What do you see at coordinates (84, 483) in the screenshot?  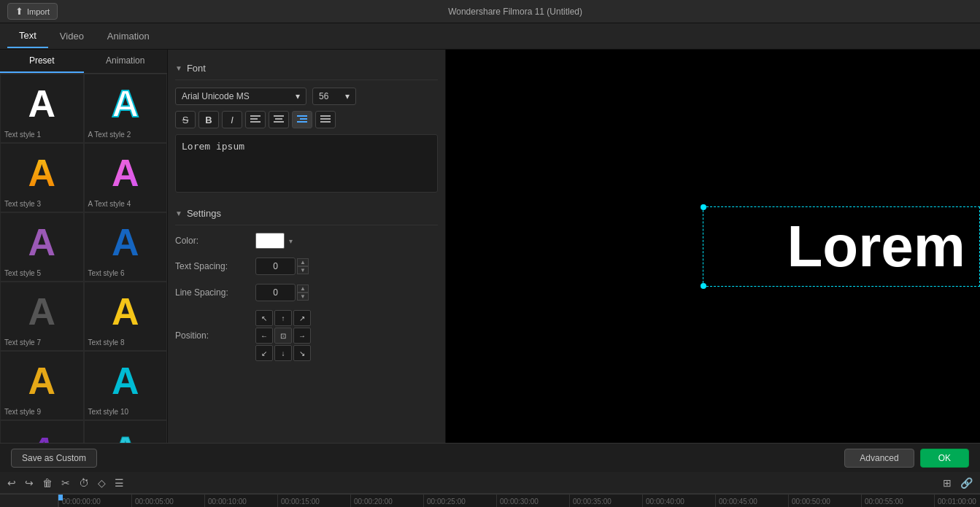 I see `history-button: ⏱` at bounding box center [84, 483].